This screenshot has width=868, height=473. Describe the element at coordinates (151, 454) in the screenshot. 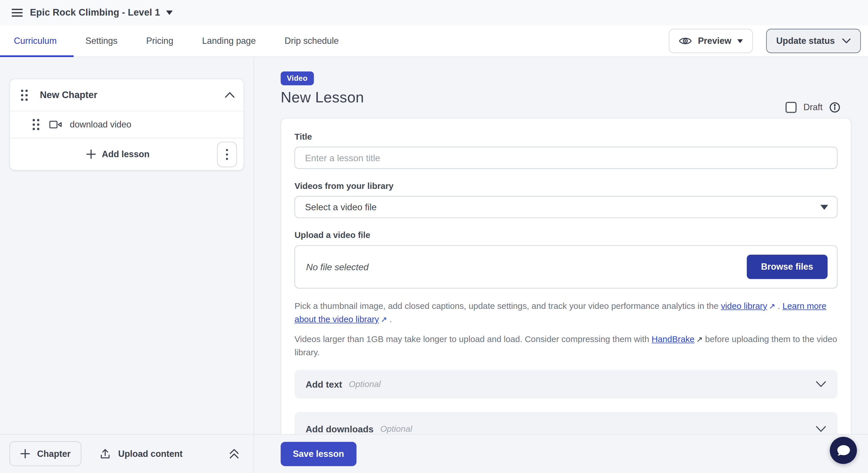

I see `upload-content-label: Upload content` at that location.